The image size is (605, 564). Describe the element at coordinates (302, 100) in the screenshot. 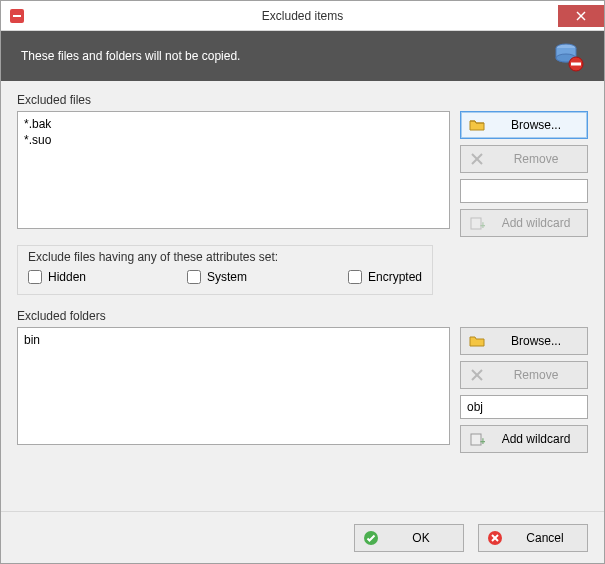

I see `excluded-files-label: Excluded files` at that location.